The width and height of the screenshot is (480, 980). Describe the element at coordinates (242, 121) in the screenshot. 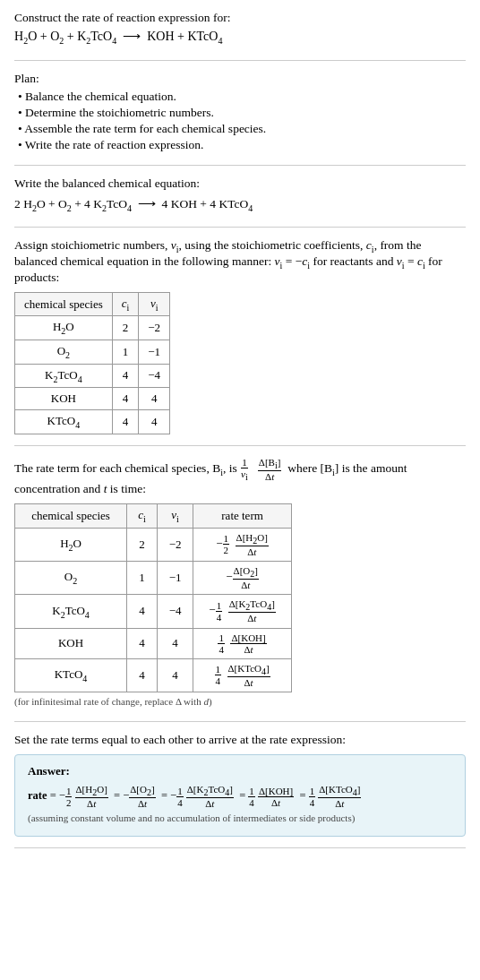

I see `plan-list: • Balance the chemical equation. • Deter…` at that location.